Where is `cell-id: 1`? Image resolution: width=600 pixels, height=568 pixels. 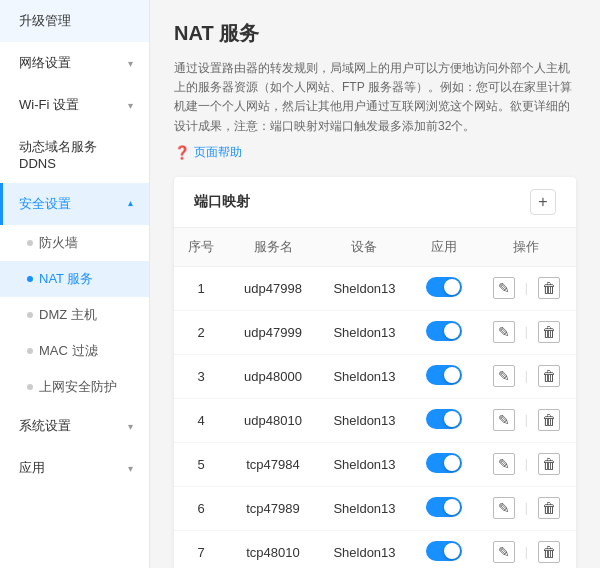
cell-id: 1 is located at coordinates (201, 288).